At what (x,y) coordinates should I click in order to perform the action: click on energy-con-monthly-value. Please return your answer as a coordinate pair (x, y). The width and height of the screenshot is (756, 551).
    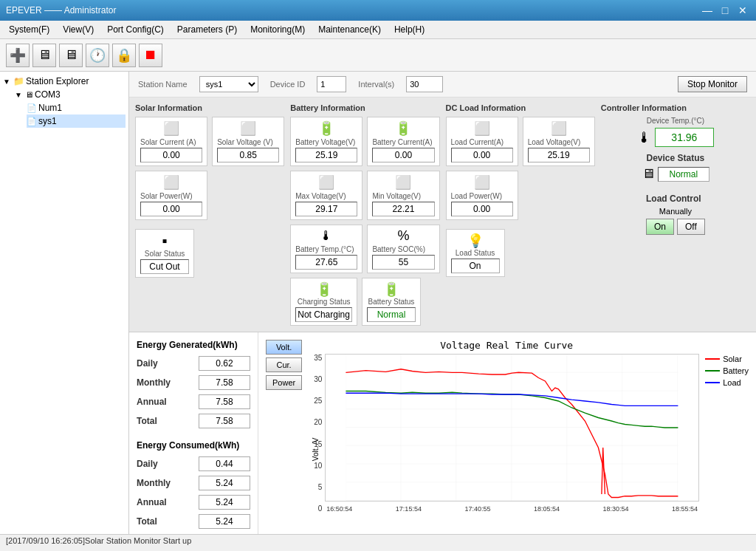
    Looking at the image, I should click on (224, 483).